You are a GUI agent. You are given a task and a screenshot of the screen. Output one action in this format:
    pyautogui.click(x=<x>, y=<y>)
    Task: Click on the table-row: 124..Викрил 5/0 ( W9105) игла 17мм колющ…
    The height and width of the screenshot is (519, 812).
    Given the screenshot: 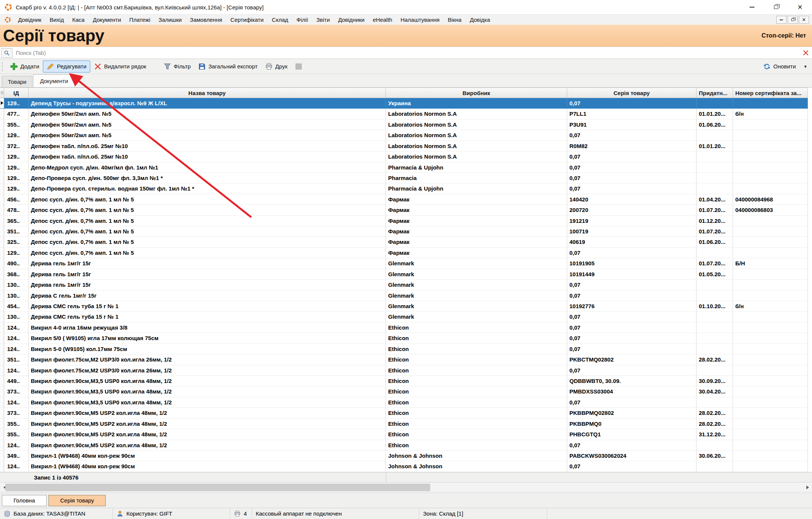 What is the action you would take?
    pyautogui.click(x=404, y=338)
    